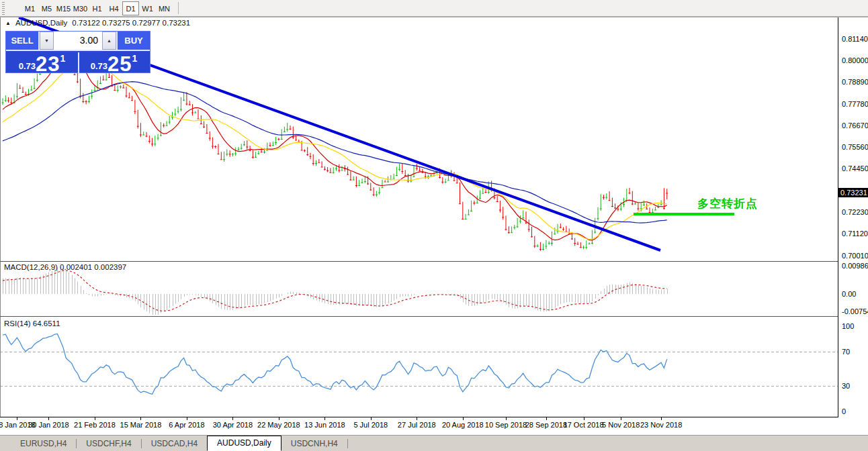  I want to click on macd-axis-label: 0.009863, so click(855, 266).